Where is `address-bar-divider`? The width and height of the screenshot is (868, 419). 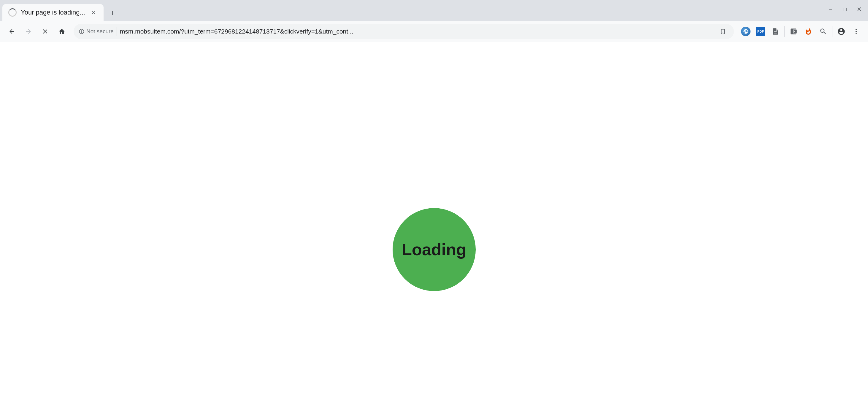
address-bar-divider is located at coordinates (117, 32).